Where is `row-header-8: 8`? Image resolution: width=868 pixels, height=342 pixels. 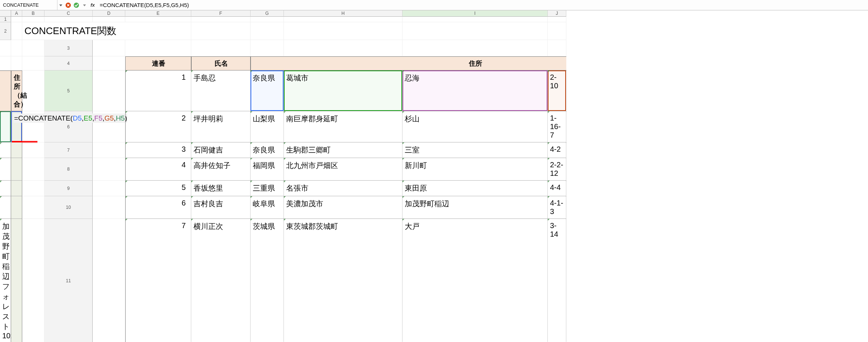
row-header-8: 8 is located at coordinates (69, 169).